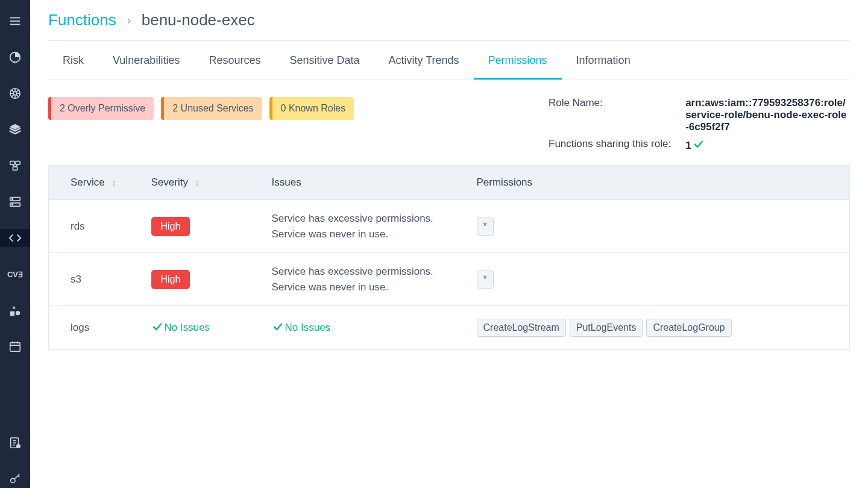 The height and width of the screenshot is (488, 868). What do you see at coordinates (657, 328) in the screenshot?
I see `cell-permissions: CreateLogStreamPutLogEventsCreateLogGrou…` at bounding box center [657, 328].